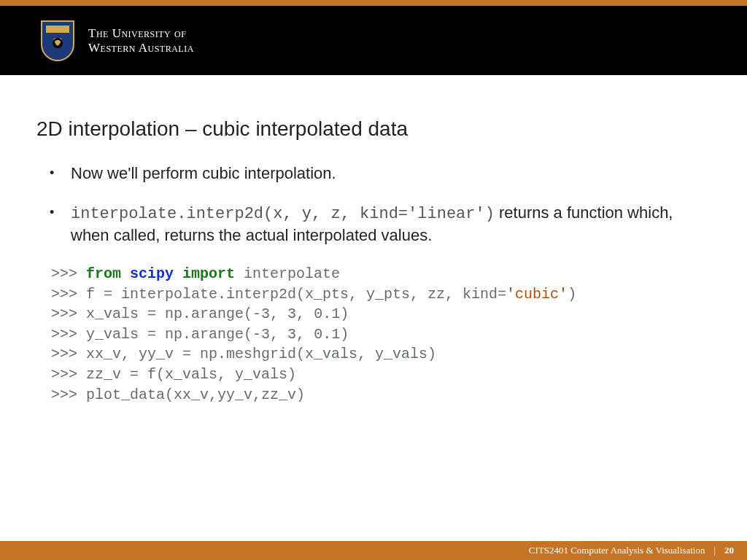  I want to click on page-number: 20, so click(729, 551).